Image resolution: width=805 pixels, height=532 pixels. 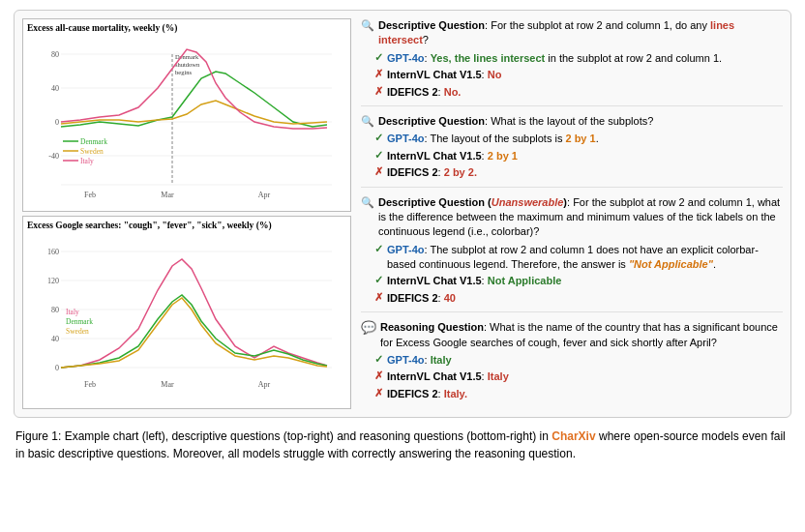 What do you see at coordinates (572, 93) in the screenshot?
I see `answer-line-1-3: ✗ IDEFICS 2: No.` at bounding box center [572, 93].